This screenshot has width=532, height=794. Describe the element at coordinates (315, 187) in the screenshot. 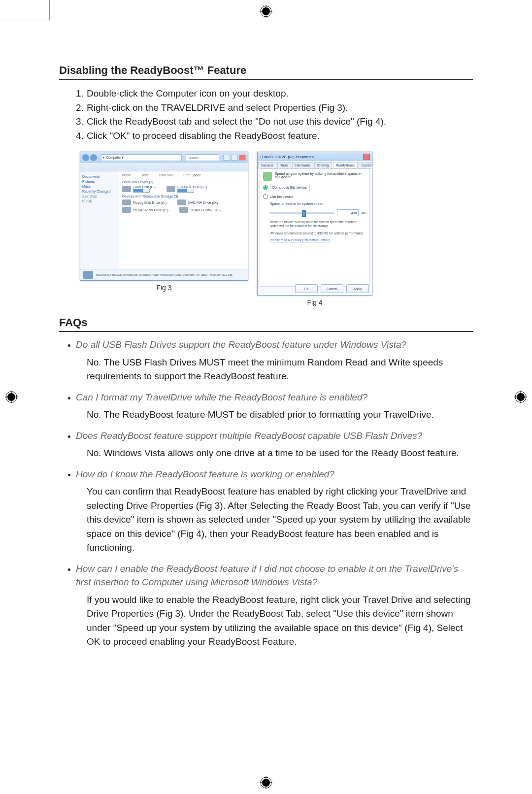

I see `radio-do-not-use: Do not use this device.` at that location.